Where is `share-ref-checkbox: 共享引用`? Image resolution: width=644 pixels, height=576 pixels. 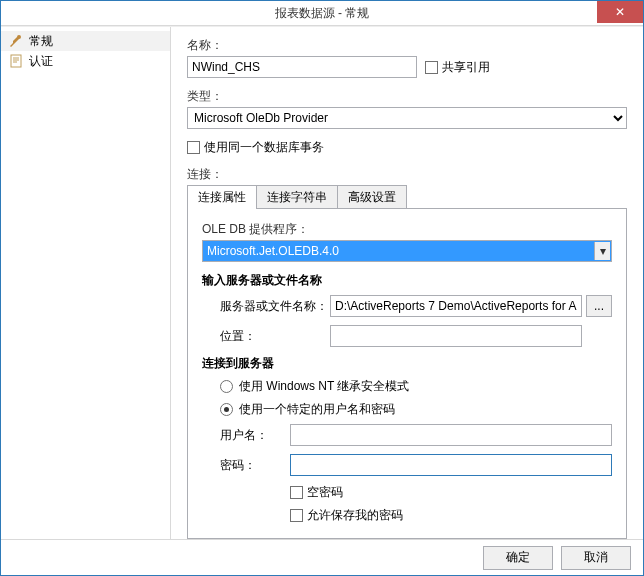
share-ref-checkbox: 共享引用 is located at coordinates (458, 68).